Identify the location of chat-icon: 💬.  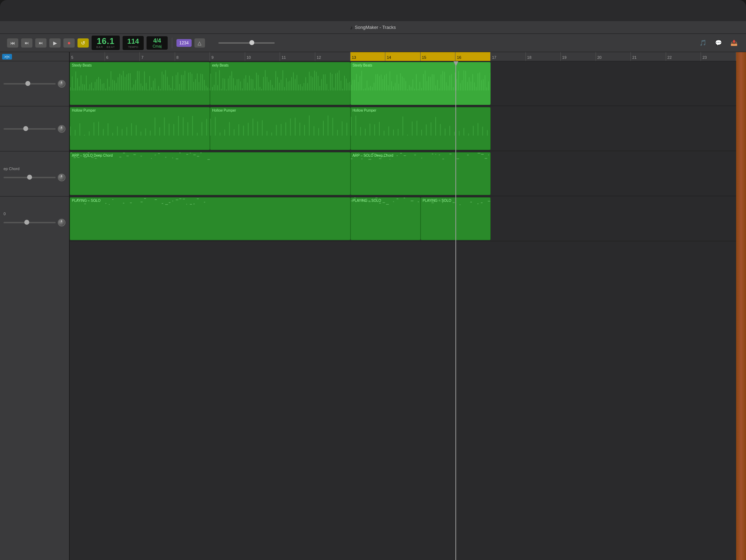
(719, 43).